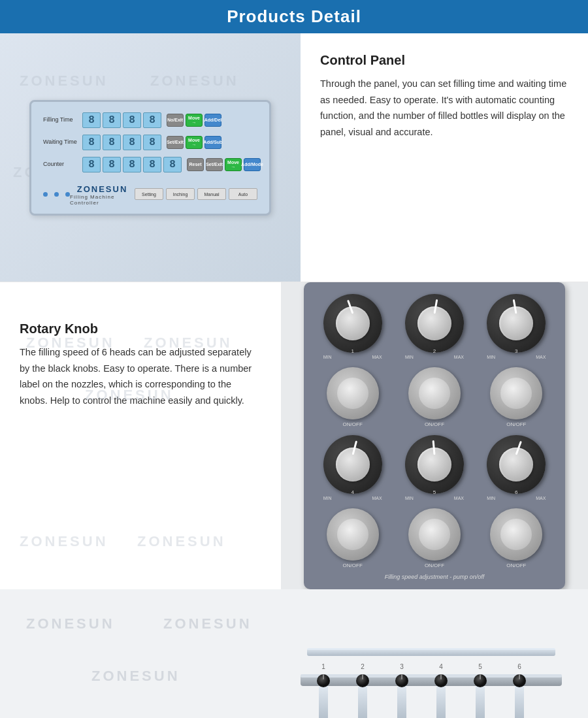 This screenshot has width=588, height=718. I want to click on knob-1: 1, so click(353, 323).